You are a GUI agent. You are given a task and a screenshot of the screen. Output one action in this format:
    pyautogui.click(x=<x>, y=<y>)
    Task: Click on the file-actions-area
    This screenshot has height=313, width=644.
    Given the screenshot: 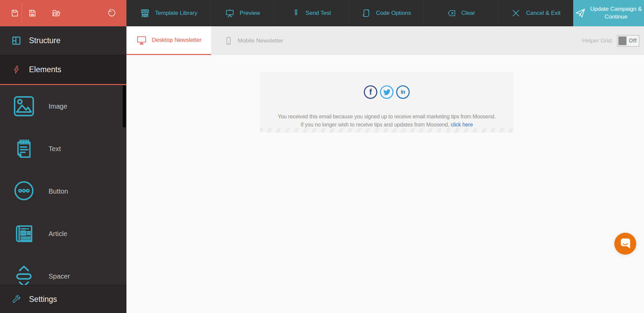 What is the action you would take?
    pyautogui.click(x=63, y=13)
    